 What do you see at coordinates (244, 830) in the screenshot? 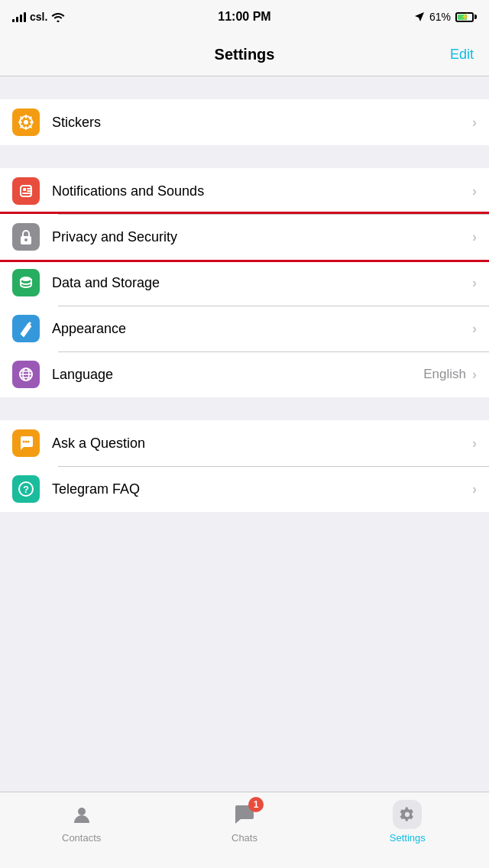
I see `tab-bar: Contacts 1 Chats Settings` at bounding box center [244, 830].